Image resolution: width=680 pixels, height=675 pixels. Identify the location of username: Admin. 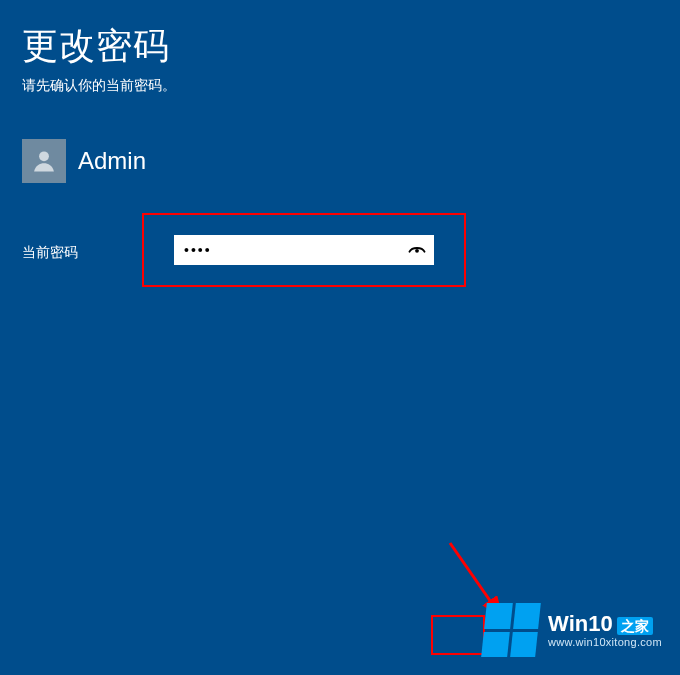
(112, 161).